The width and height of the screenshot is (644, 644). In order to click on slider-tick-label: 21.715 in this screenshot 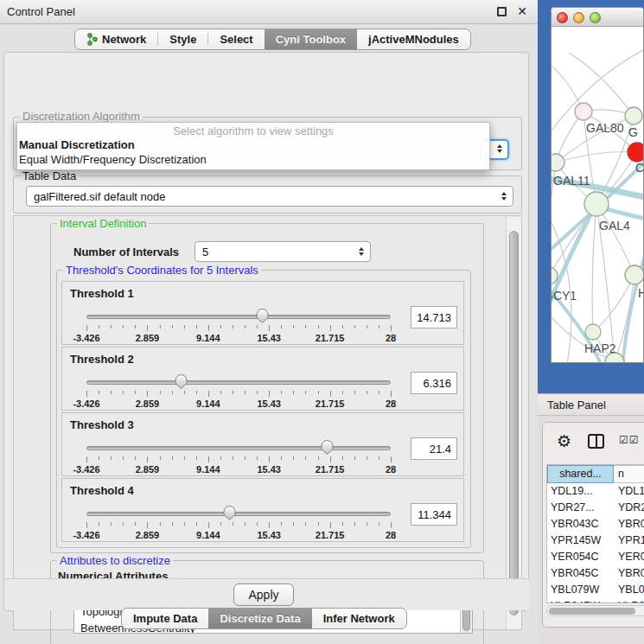, I will do `click(330, 535)`.